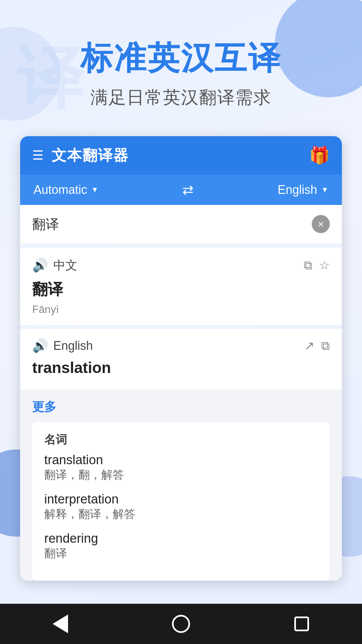  I want to click on copy-icon: ⧉, so click(308, 265).